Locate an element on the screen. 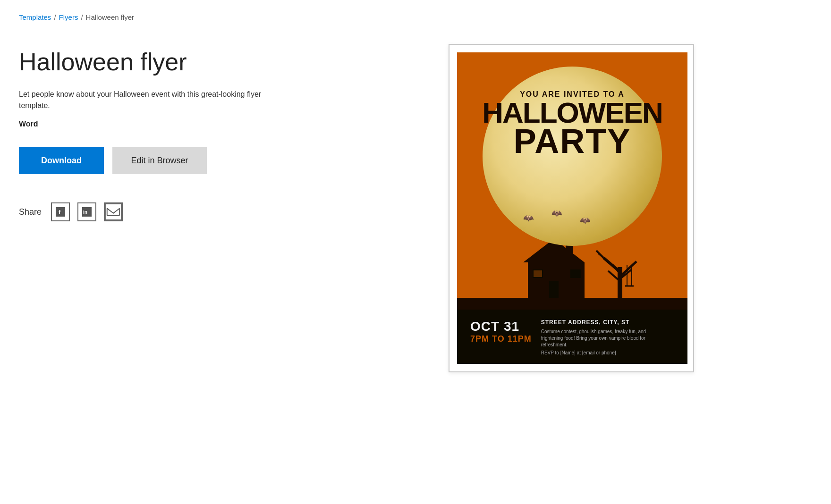  flyer-description: Costume contest, ghoulish games, freaky … is located at coordinates (600, 338).